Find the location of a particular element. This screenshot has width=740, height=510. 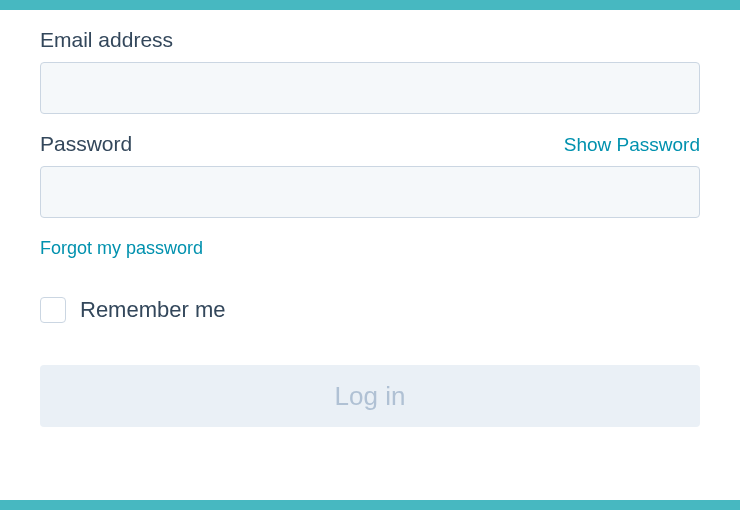

email-label-row: Email address is located at coordinates (370, 40).